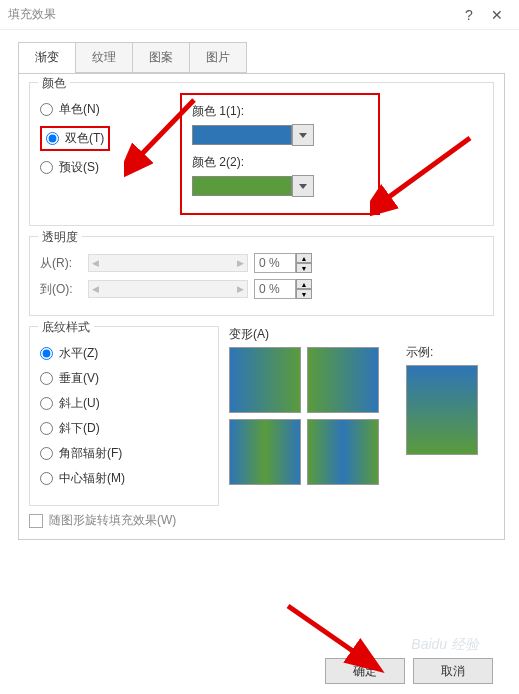 The height and width of the screenshot is (694, 519). I want to click on radio-dual-input, so click(52, 138).